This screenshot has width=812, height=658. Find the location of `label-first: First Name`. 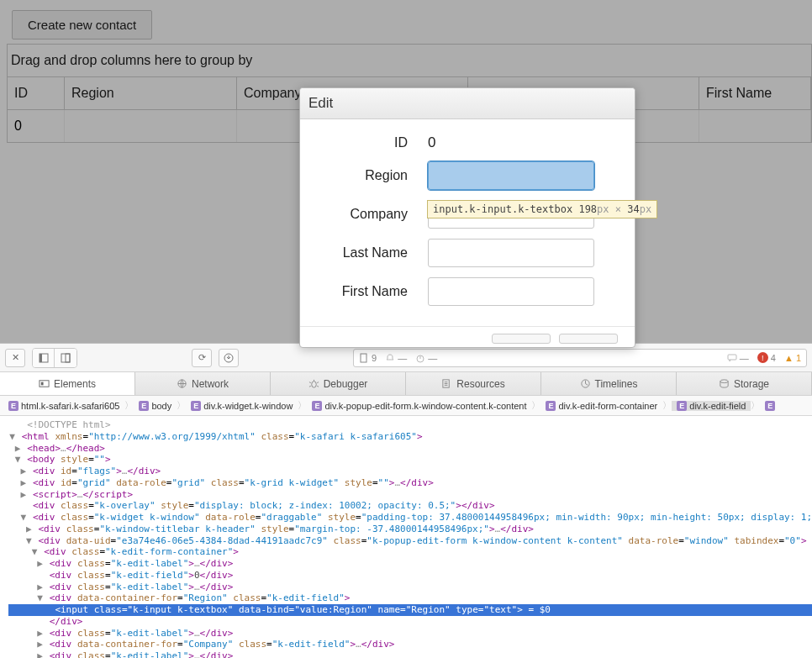

label-first: First Name is located at coordinates (374, 292).